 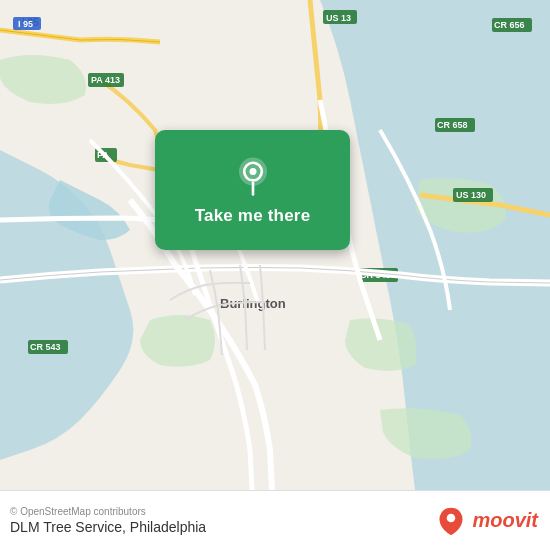 What do you see at coordinates (471, 195) in the screenshot?
I see `svg-text: US 130` at bounding box center [471, 195].